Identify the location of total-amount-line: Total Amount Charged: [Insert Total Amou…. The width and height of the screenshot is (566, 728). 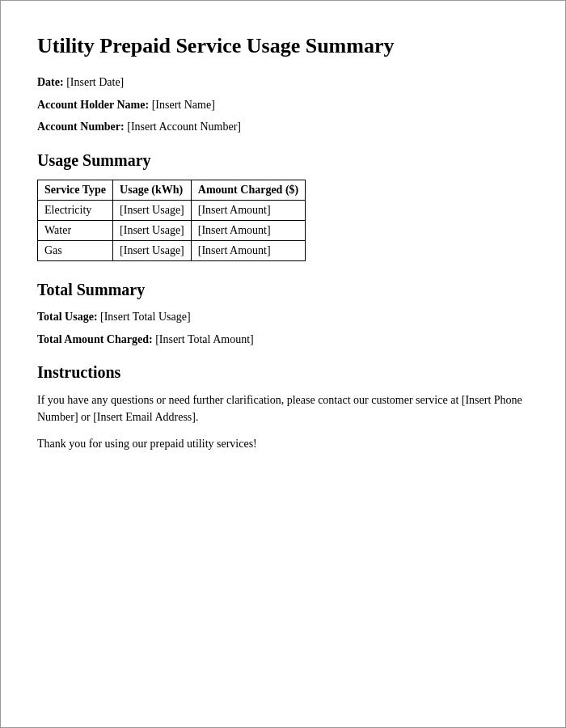
(283, 340).